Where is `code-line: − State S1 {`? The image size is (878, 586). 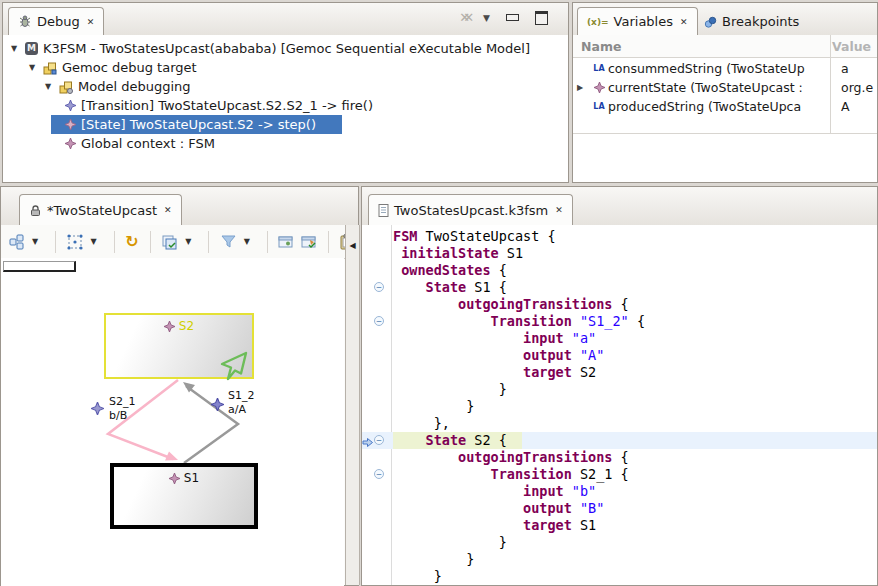 code-line: − State S1 { is located at coordinates (620, 288).